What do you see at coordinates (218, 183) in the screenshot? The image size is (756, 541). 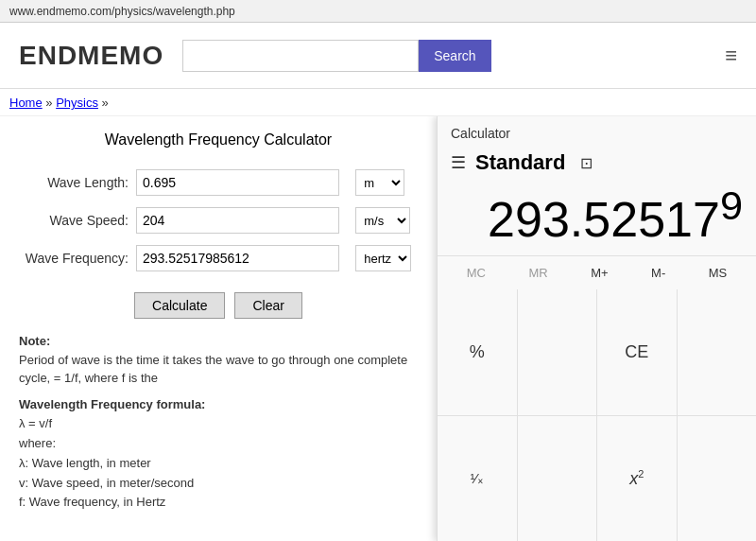 I see `table-row: Wave Length: mcmmmkmnm` at bounding box center [218, 183].